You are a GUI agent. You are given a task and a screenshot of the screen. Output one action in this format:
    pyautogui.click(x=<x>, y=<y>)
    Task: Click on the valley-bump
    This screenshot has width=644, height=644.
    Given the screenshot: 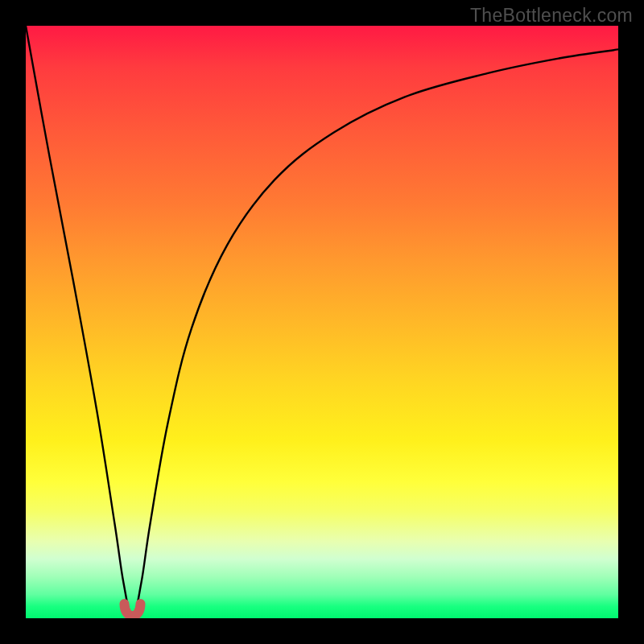 What is the action you would take?
    pyautogui.click(x=133, y=610)
    